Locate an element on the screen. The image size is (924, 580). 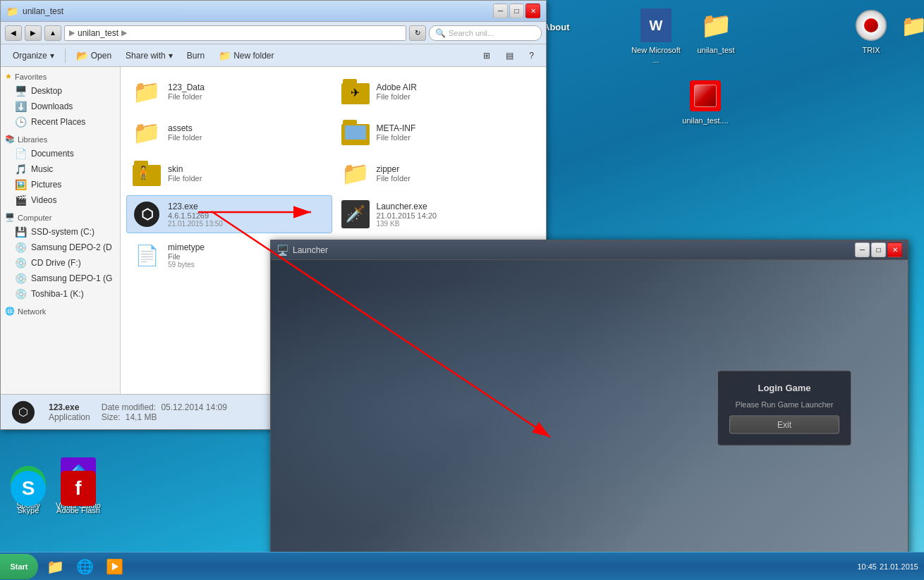
file-item-launcher: 🗡️ Launcher.exe 21.01.2015 14:20 139 KB is located at coordinates (438, 214).